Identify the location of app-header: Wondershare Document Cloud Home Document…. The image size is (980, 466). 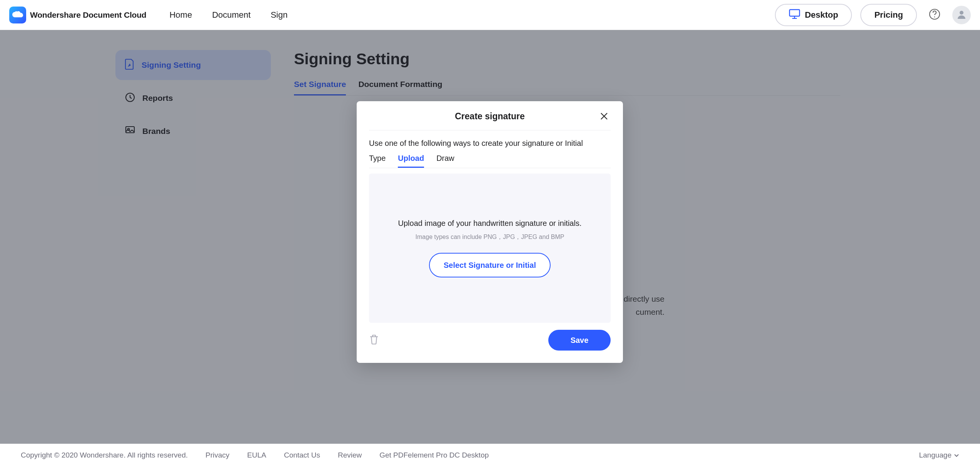
(490, 15).